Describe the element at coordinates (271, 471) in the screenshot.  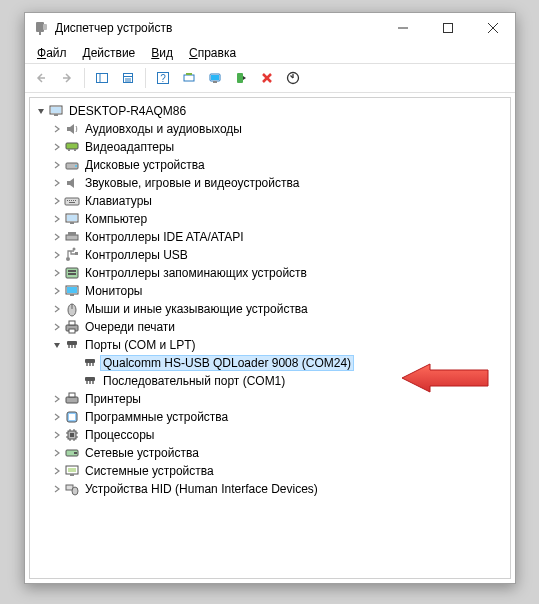
I see `tree-node-system: Системные устройства` at that location.